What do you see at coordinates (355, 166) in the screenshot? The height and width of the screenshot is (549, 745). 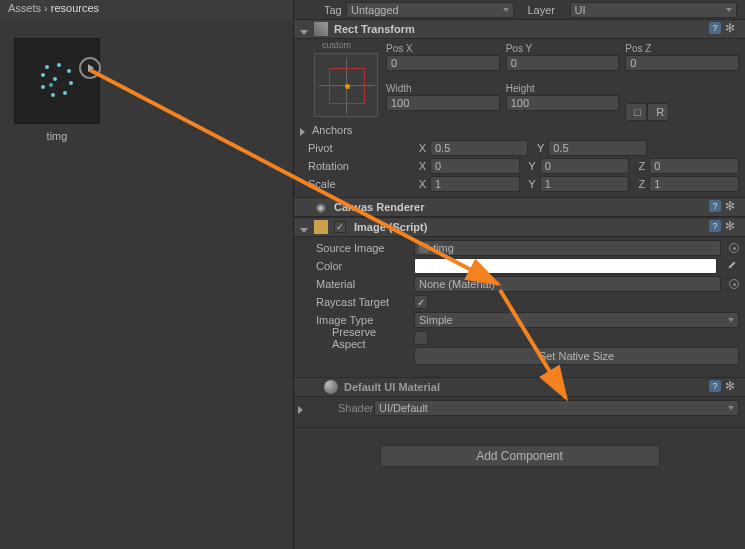 I see `rotation-label: Rotation` at bounding box center [355, 166].